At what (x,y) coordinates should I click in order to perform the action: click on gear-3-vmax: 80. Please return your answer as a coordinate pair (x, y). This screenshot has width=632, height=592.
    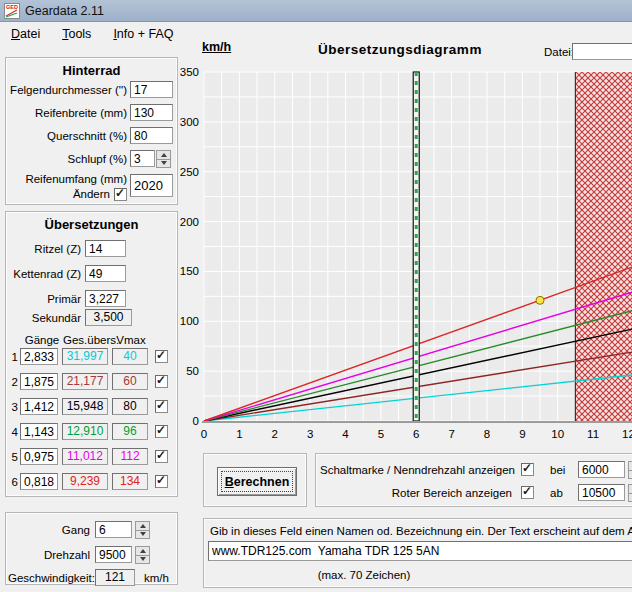
    Looking at the image, I should click on (130, 406).